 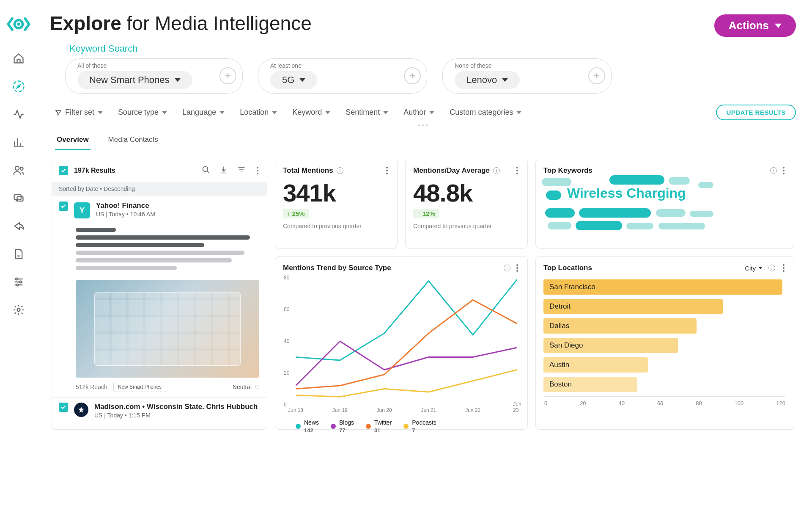 What do you see at coordinates (79, 113) in the screenshot?
I see `filter-filterset: Filter set` at bounding box center [79, 113].